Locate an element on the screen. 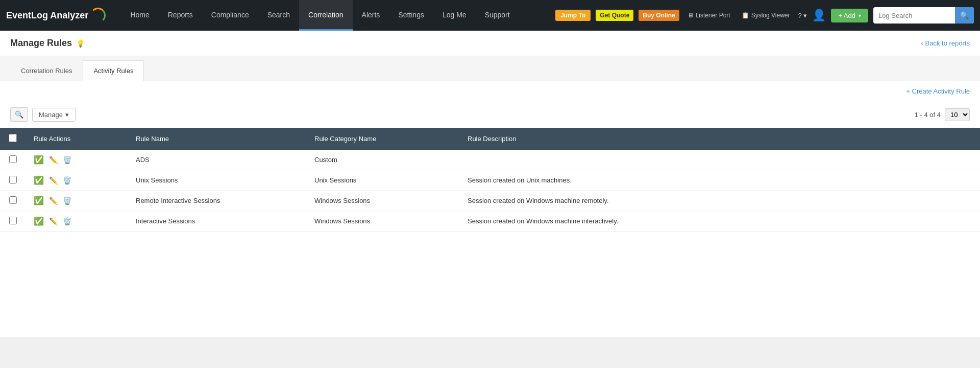 This screenshot has width=980, height=368. nav-item-home: Home is located at coordinates (140, 15).